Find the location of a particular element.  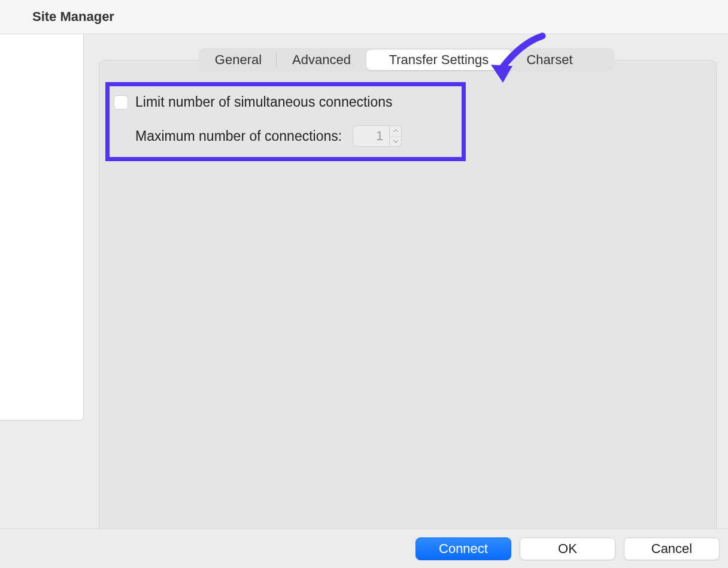

max-connections-label: Maximum number of connections: is located at coordinates (238, 137).